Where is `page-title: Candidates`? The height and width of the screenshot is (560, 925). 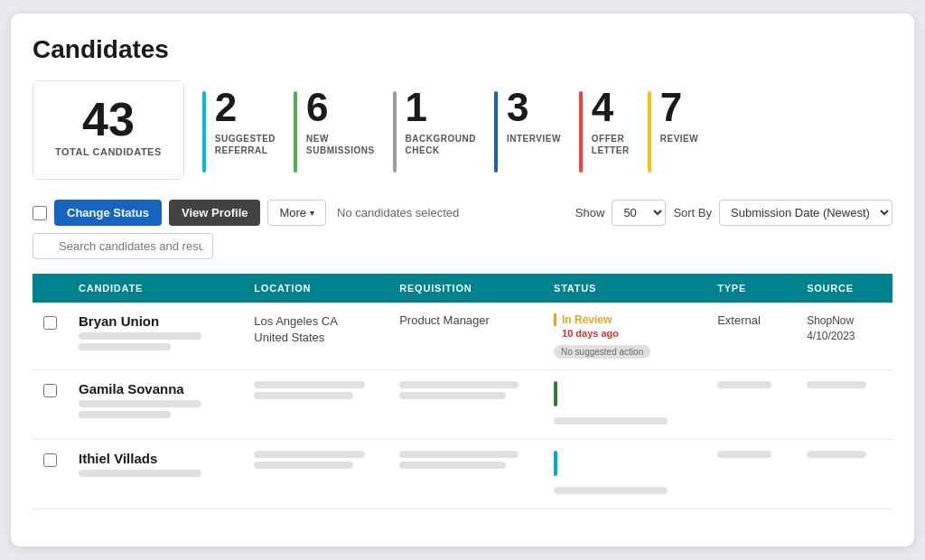 page-title: Candidates is located at coordinates (462, 50).